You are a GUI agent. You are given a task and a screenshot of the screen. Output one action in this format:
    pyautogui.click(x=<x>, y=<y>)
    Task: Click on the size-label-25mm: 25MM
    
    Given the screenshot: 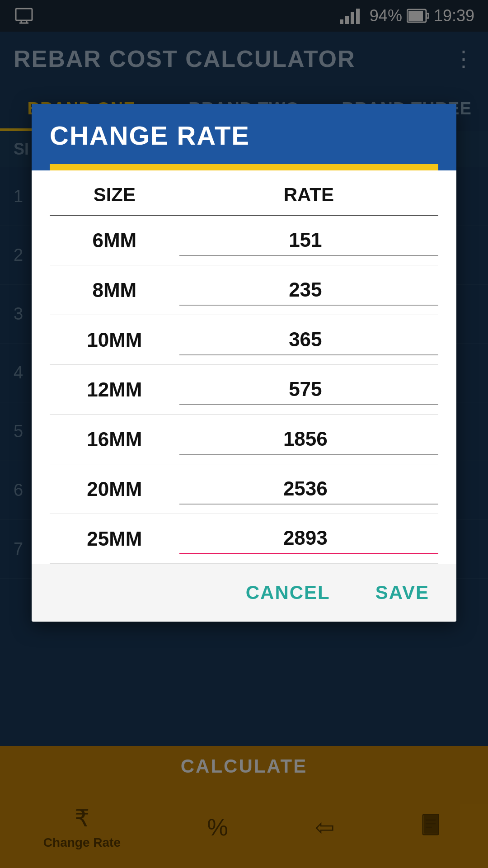 What is the action you would take?
    pyautogui.click(x=115, y=539)
    